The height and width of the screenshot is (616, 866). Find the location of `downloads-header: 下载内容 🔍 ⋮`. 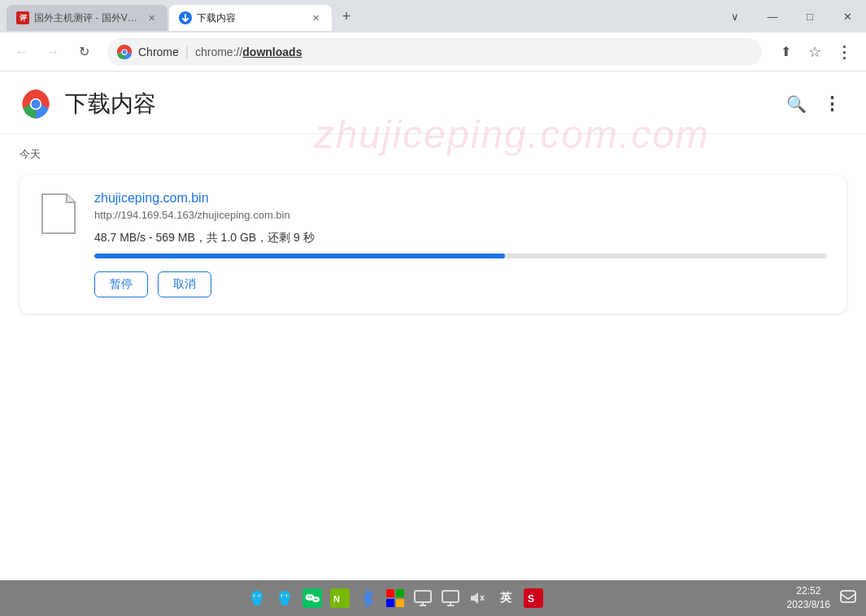

downloads-header: 下载内容 🔍 ⋮ is located at coordinates (433, 102).